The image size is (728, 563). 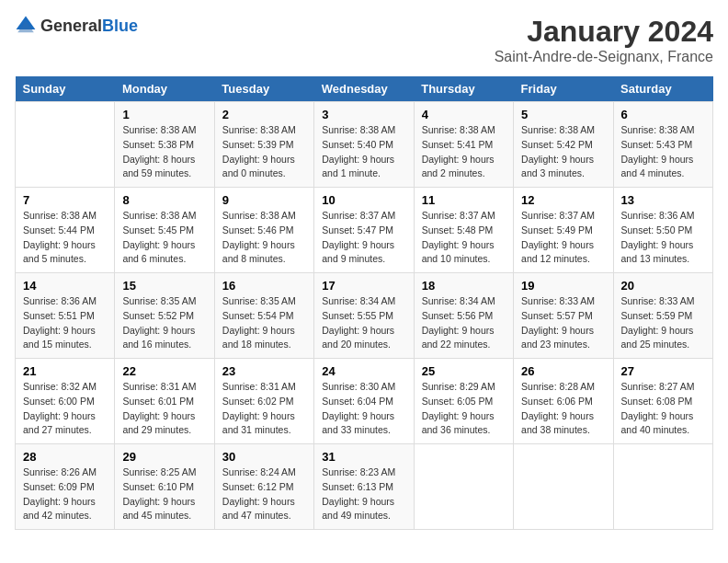 What do you see at coordinates (563, 230) in the screenshot?
I see `calendar-cell: 12Sunrise: 8:37 AMSunset: 5:49 PMDayligh…` at bounding box center [563, 230].